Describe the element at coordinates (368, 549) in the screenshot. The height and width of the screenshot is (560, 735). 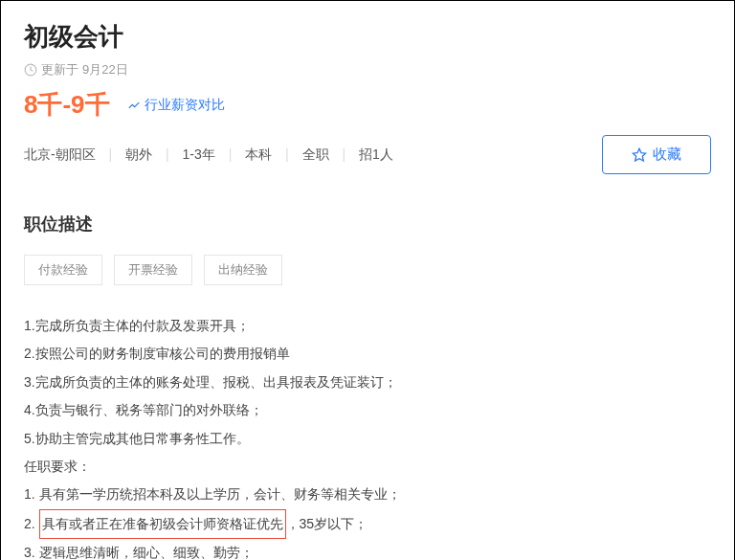
I see `req-item: 3. 逻辑思维清晰，细心、细致、勤劳；` at that location.